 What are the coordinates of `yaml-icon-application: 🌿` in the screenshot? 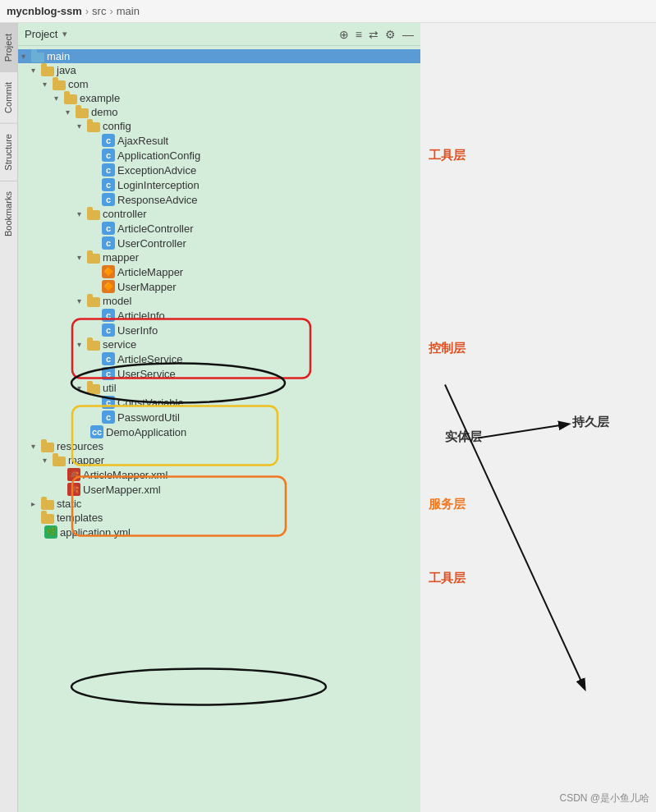 It's located at (51, 532).